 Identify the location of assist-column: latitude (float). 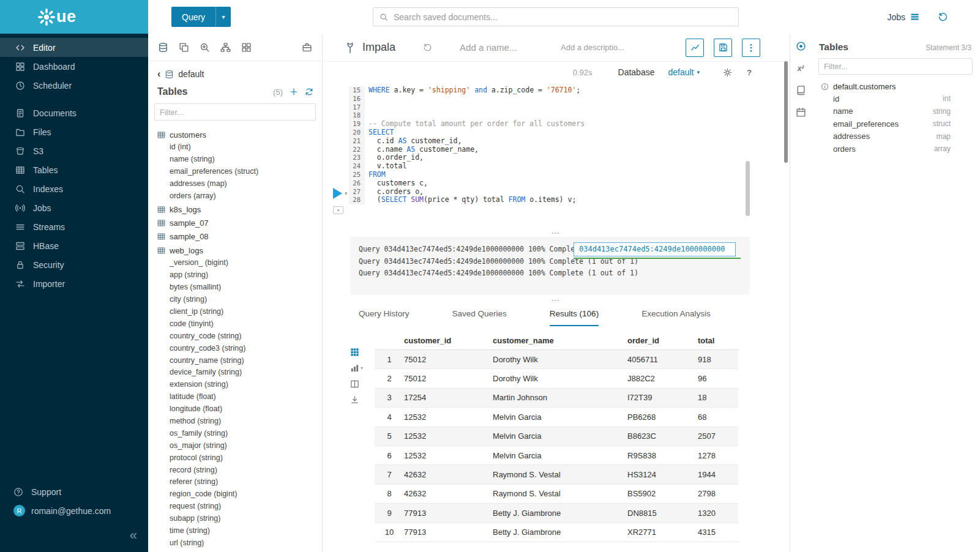
(240, 397).